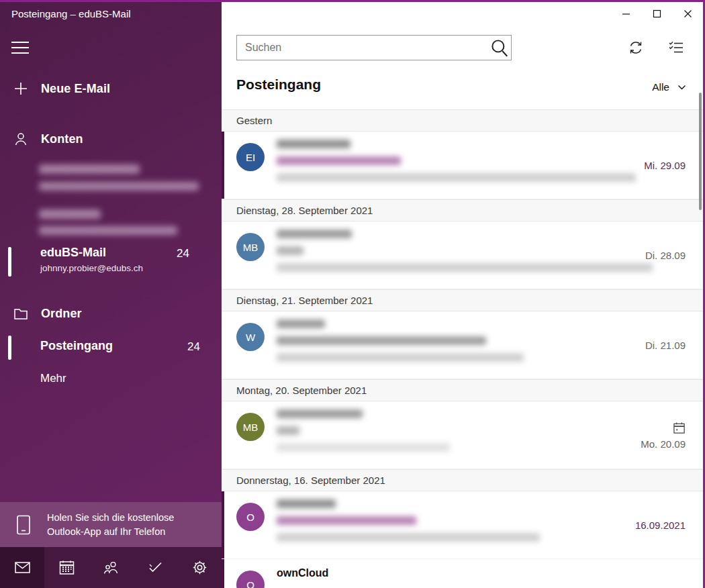  I want to click on folder-selected-indicator, so click(9, 348).